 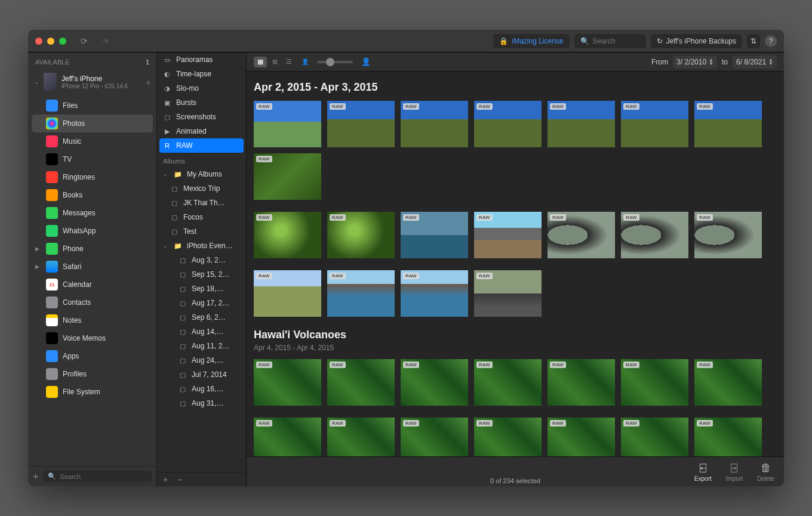 What do you see at coordinates (92, 177) in the screenshot?
I see `sidebar-item-ringtones: Ringtones` at bounding box center [92, 177].